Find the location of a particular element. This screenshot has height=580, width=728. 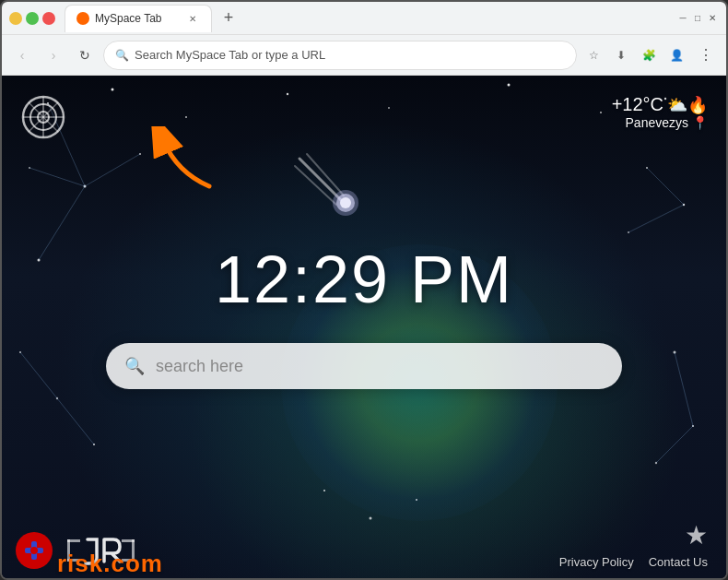

address-bar: 🔍 Search MySpace Tab or type a URL is located at coordinates (340, 55).